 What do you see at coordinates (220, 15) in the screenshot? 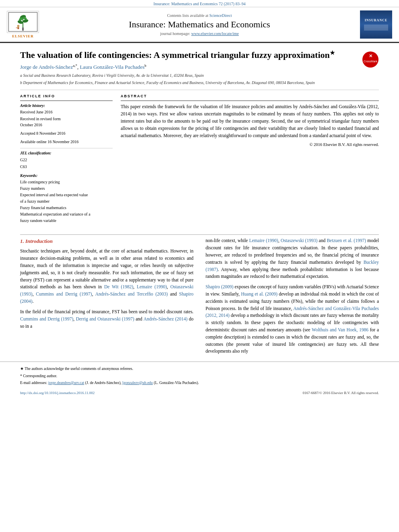
I see `sciencedirect-link: ScienceDirect` at bounding box center [220, 15].